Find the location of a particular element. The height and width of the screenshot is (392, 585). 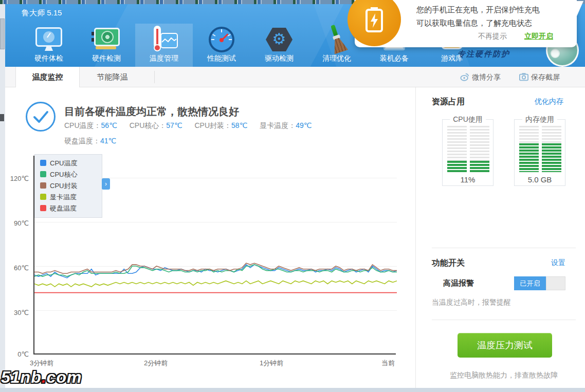

metric-value: 56℃ is located at coordinates (109, 125).